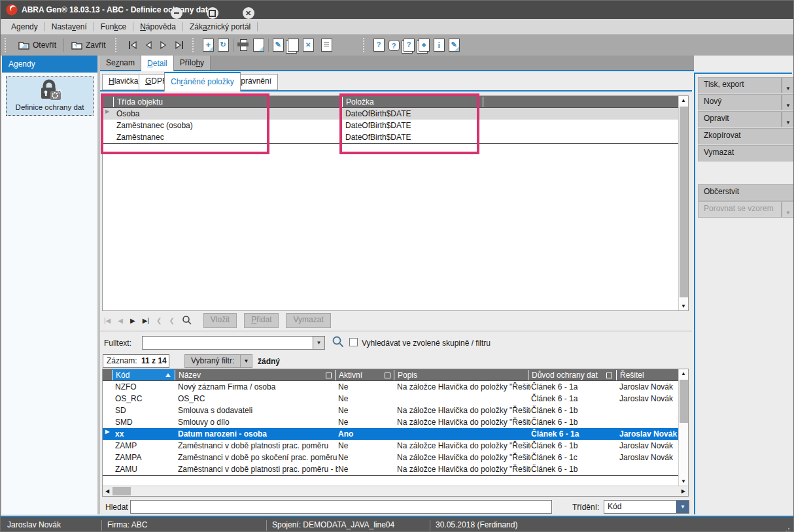 This screenshot has height=532, width=794. Describe the element at coordinates (649, 375) in the screenshot. I see `column-header-resitel: Řešitel` at that location.